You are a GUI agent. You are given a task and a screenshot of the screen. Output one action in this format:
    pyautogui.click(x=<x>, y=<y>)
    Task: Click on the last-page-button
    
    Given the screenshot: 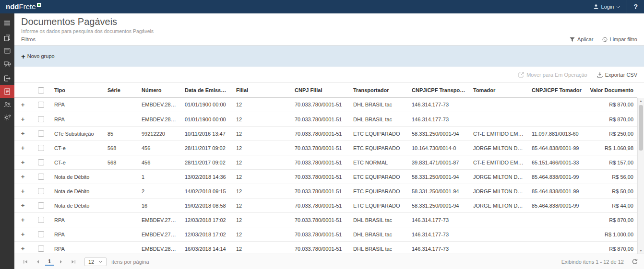 What is the action you would take?
    pyautogui.click(x=73, y=262)
    